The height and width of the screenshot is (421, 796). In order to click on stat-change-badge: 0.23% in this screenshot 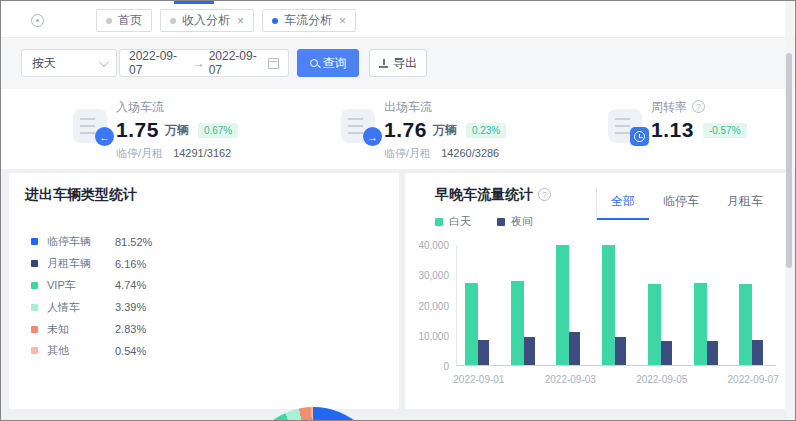, I will do `click(486, 130)`.